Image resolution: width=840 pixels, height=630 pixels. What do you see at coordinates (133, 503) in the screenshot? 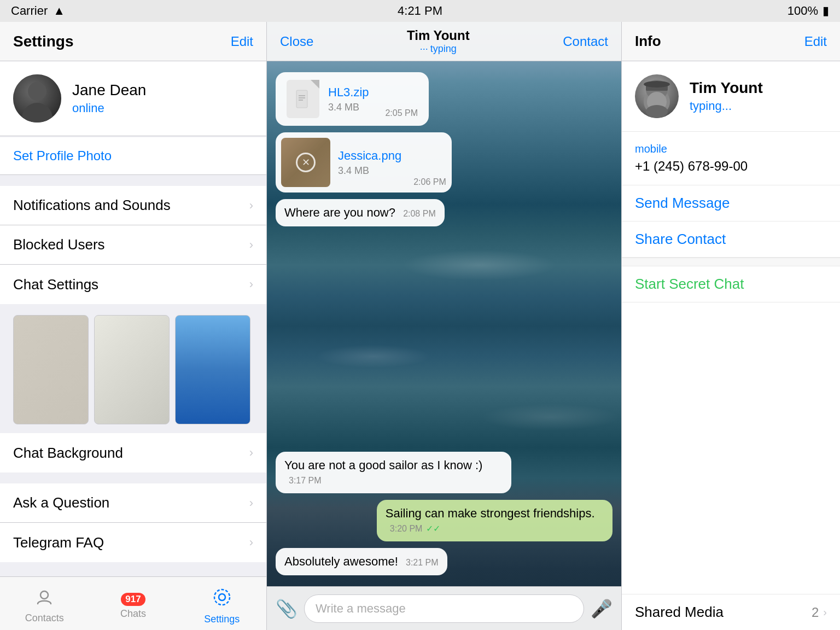
I see `settings-item-ask: Ask a Question ›` at bounding box center [133, 503].